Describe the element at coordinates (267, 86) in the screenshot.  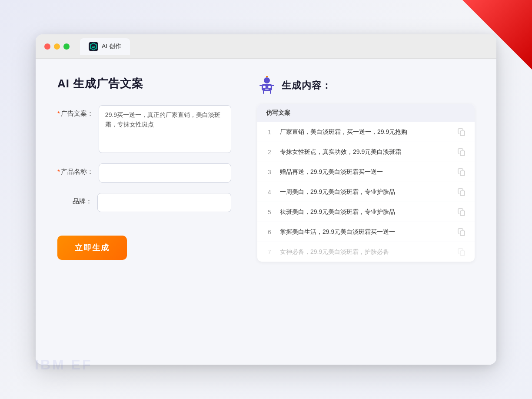
I see `robot-icon` at that location.